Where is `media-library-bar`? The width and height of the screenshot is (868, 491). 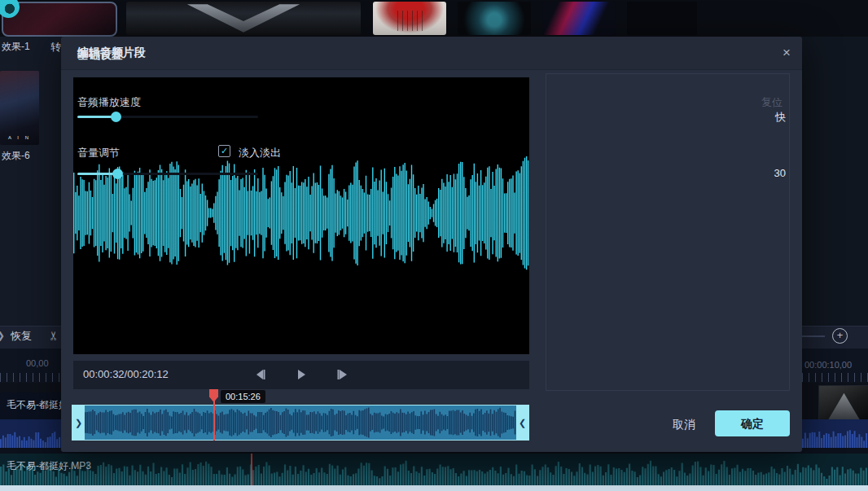
media-library-bar is located at coordinates (434, 18).